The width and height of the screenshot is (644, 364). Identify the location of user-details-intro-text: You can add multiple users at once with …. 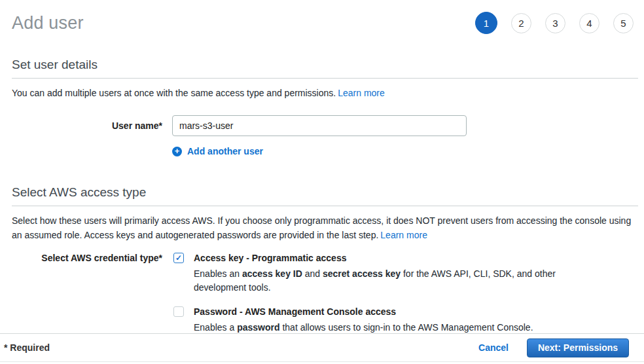
(174, 93).